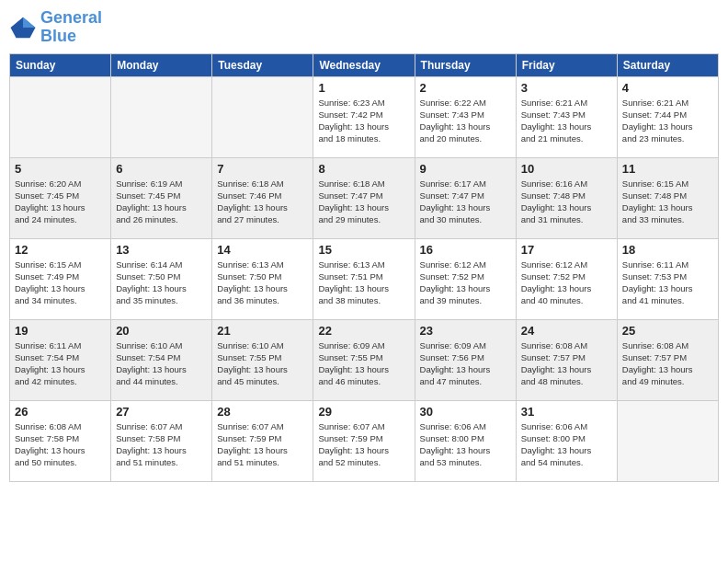  What do you see at coordinates (566, 364) in the screenshot?
I see `day-info: Sunrise: 6:08 AM Sunset: 7:57 PM Dayligh…` at bounding box center [566, 364].